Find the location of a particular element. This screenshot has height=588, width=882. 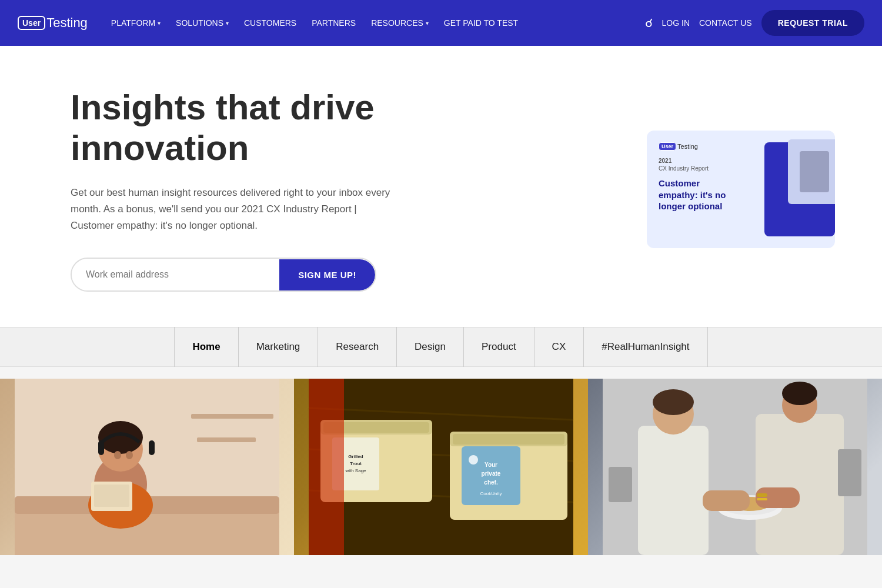

navbar: User Testing PLATFORM ▾ SOLUTIONS ▾ CUST… is located at coordinates (441, 23).